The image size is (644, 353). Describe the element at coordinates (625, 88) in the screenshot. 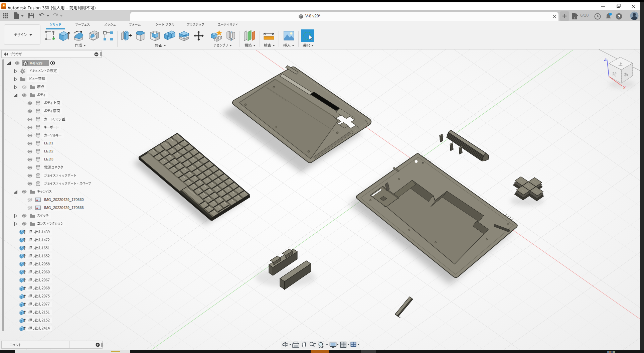

I see `svg-text: X` at that location.